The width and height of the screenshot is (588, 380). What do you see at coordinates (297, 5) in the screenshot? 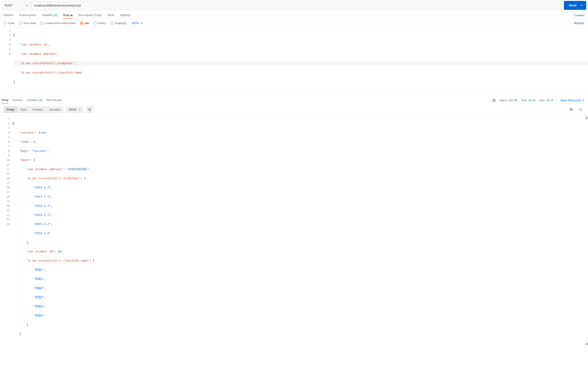
I see `url-input: localhost:8080/student/scoreQuery5` at bounding box center [297, 5].